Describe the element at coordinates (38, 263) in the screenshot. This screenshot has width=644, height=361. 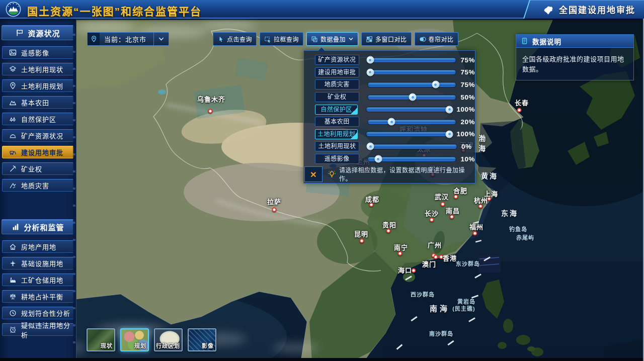
I see `sidebar-item-infrastructure-land: 基础设施用地` at that location.